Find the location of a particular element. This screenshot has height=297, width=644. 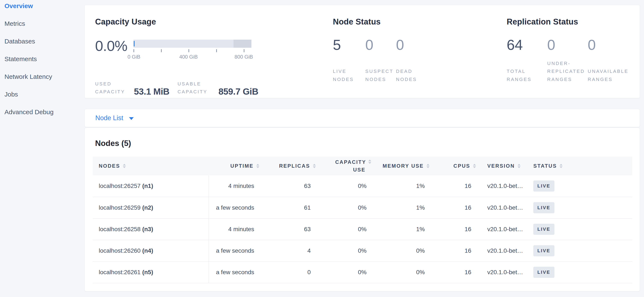

node-address-link: localhost:26260 (n4) is located at coordinates (126, 251).